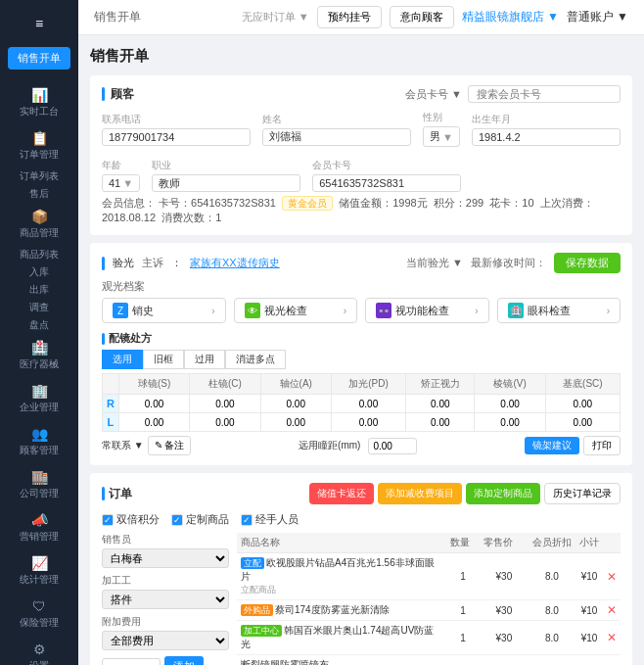  I want to click on tab-multi-point: 消进多点, so click(255, 359).